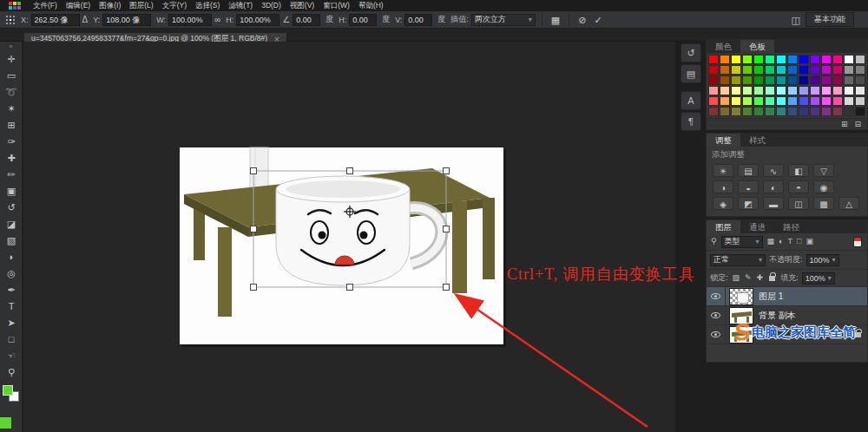  I want to click on adj-channel-mixer-icon: ◉, so click(824, 187).